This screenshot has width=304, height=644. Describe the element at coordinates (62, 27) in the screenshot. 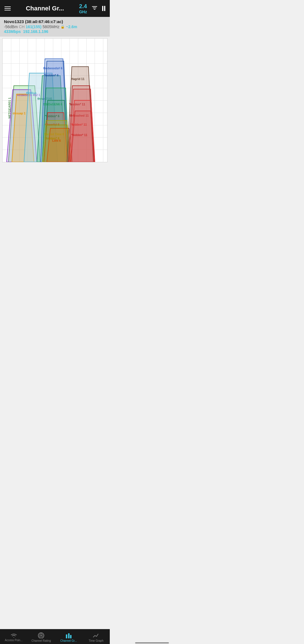

I see `lock-icon: 🔒` at that location.